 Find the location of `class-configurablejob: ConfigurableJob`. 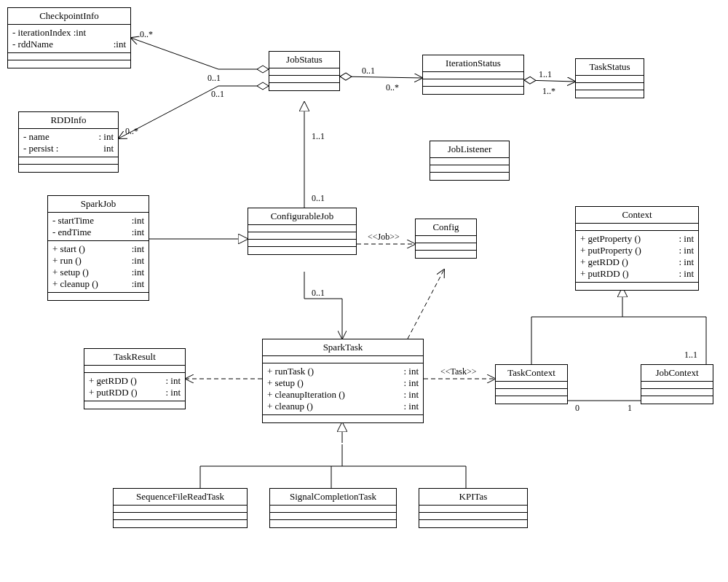

class-configurablejob: ConfigurableJob is located at coordinates (302, 232).